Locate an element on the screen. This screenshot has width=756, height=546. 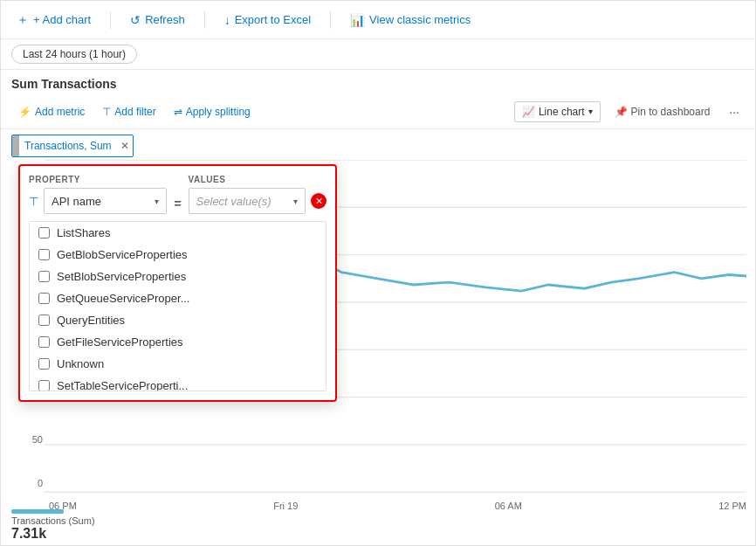
time-range-button: Last 24 hours (1 hour) is located at coordinates (74, 54).